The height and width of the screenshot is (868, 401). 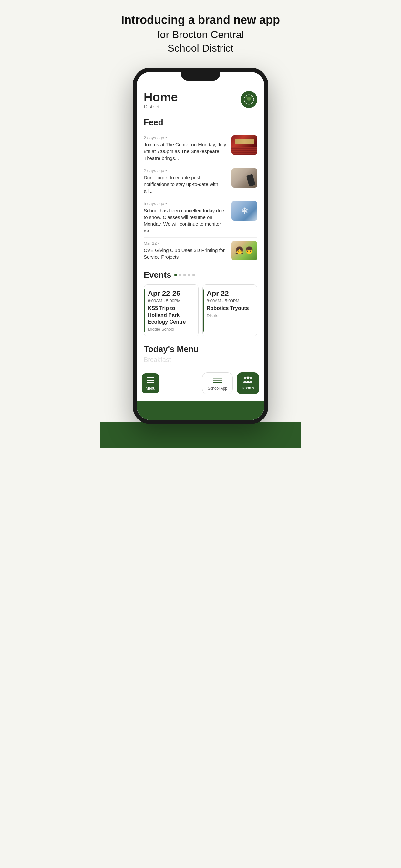 What do you see at coordinates (201, 360) in the screenshot?
I see `menu-preview: Breakfast` at bounding box center [201, 360].